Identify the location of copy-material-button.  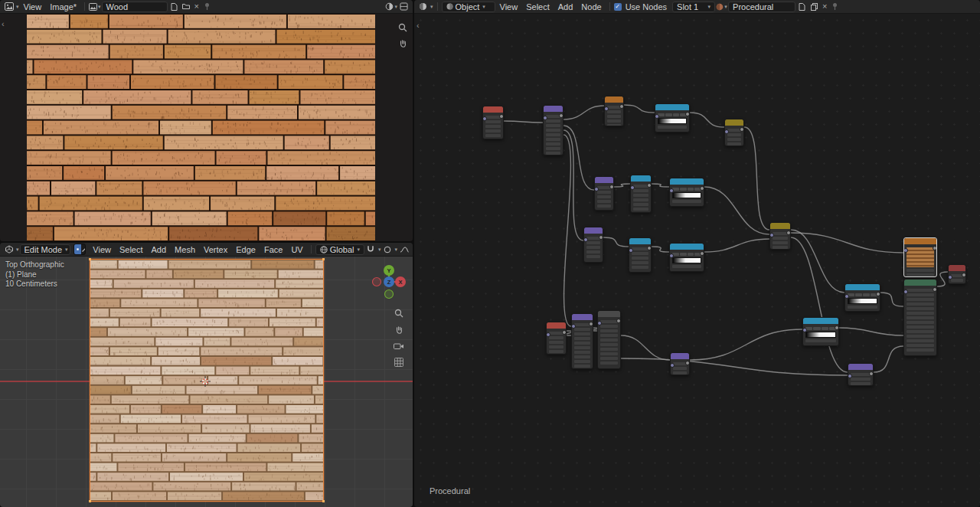
(815, 7).